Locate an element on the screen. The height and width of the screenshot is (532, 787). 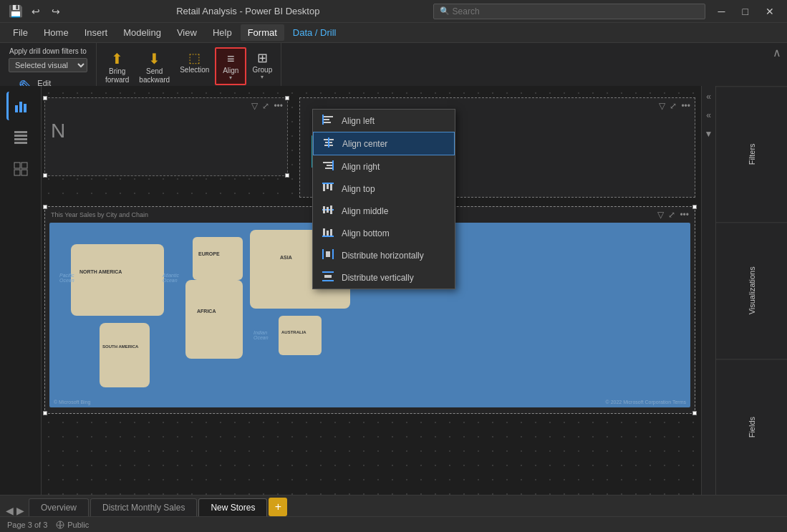
visualizations-panel-label: Visualizations is located at coordinates (752, 290).